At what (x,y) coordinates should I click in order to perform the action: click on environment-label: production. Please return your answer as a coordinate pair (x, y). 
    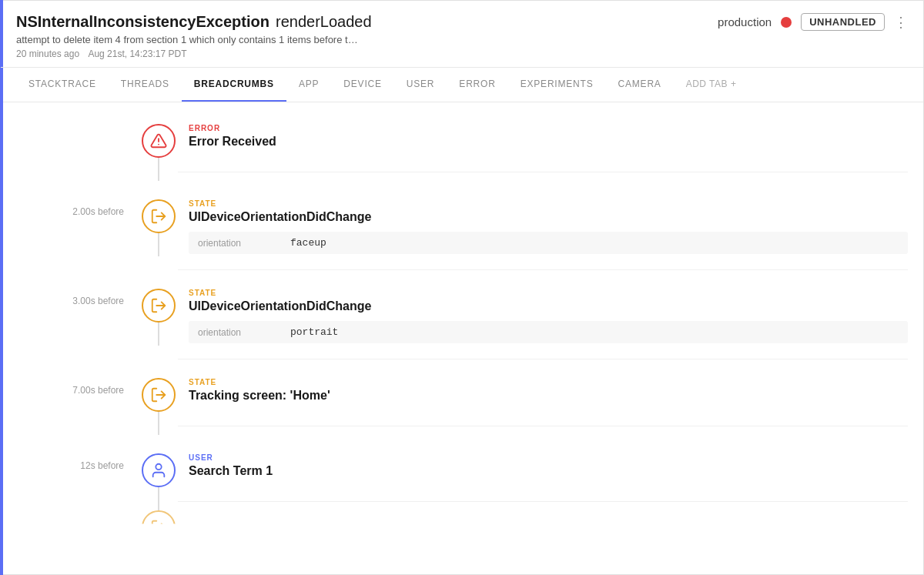
    Looking at the image, I should click on (745, 22).